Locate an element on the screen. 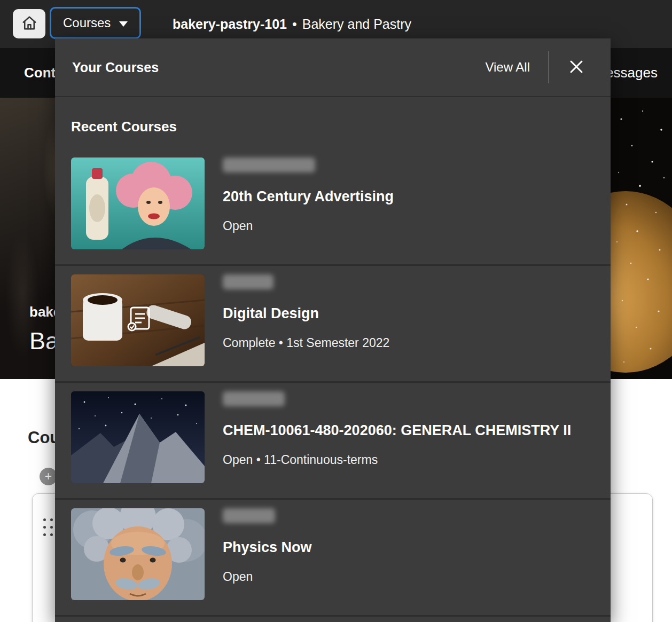  course-card: Physics Now Open is located at coordinates (333, 557).